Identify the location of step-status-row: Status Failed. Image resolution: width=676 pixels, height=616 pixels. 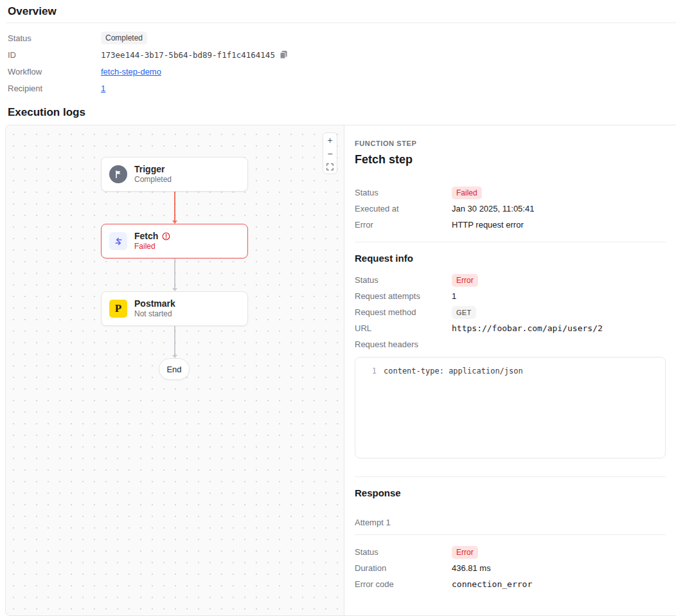
(510, 193).